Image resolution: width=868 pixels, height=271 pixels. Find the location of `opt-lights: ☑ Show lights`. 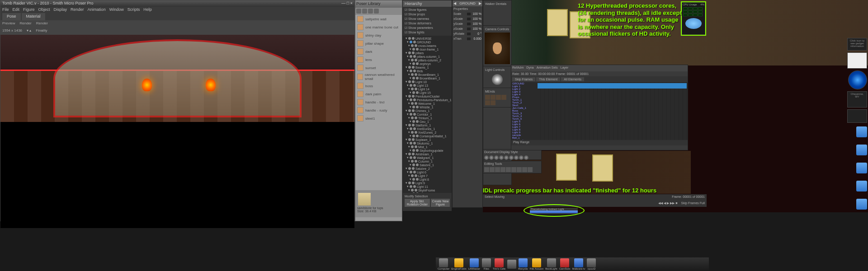

opt-lights: ☑ Show lights is located at coordinates (427, 33).